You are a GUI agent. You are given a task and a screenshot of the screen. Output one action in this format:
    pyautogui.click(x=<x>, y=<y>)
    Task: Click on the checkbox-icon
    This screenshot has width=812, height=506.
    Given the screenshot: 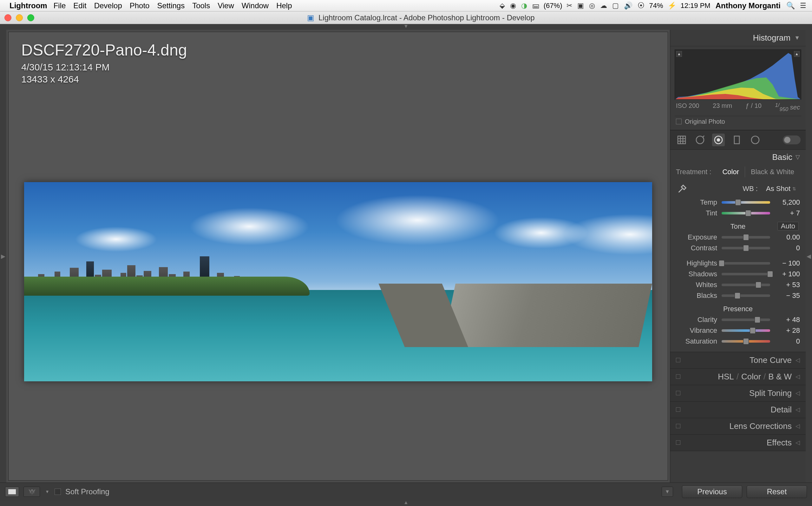 What is the action you would take?
    pyautogui.click(x=679, y=122)
    